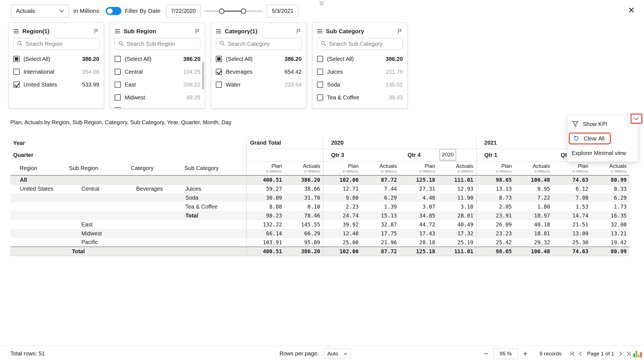 This screenshot has height=361, width=644. What do you see at coordinates (400, 143) in the screenshot?
I see `year-header-2020: 2020` at bounding box center [400, 143].